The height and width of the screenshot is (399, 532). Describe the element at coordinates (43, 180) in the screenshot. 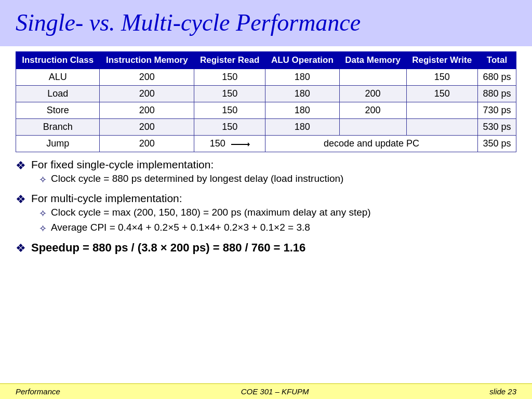

I see `sub-diamond-icon-1-1: ✧` at that location.